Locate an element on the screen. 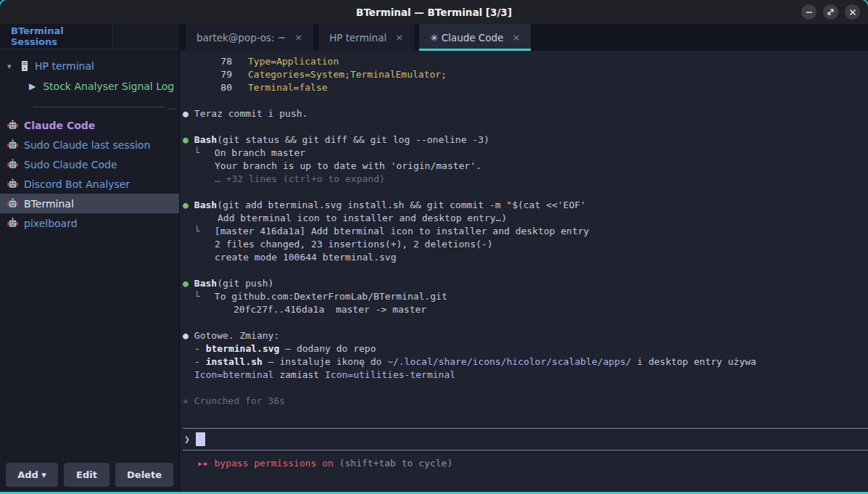 The width and height of the screenshot is (868, 494). close-button is located at coordinates (853, 12).